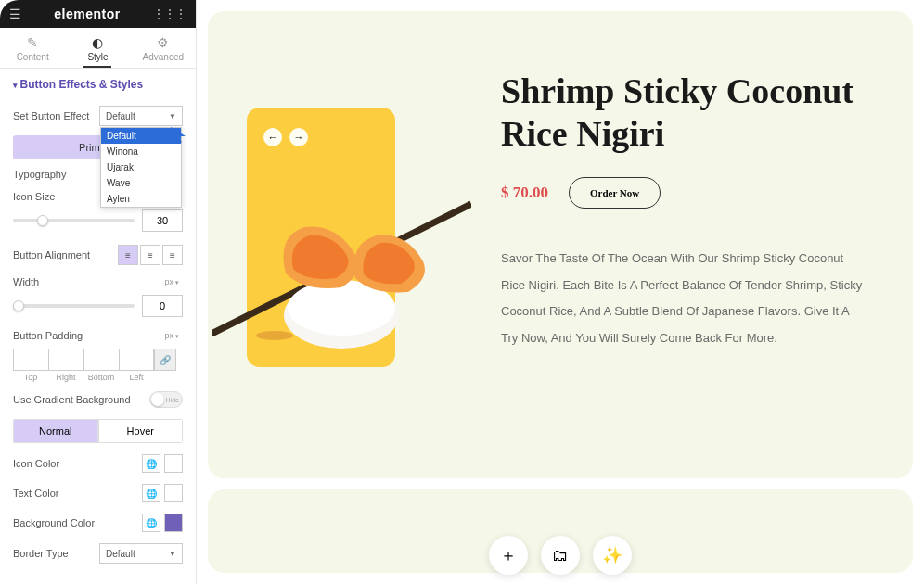  Describe the element at coordinates (98, 431) in the screenshot. I see `normal-hover-tabs: Normal Hover` at that location.